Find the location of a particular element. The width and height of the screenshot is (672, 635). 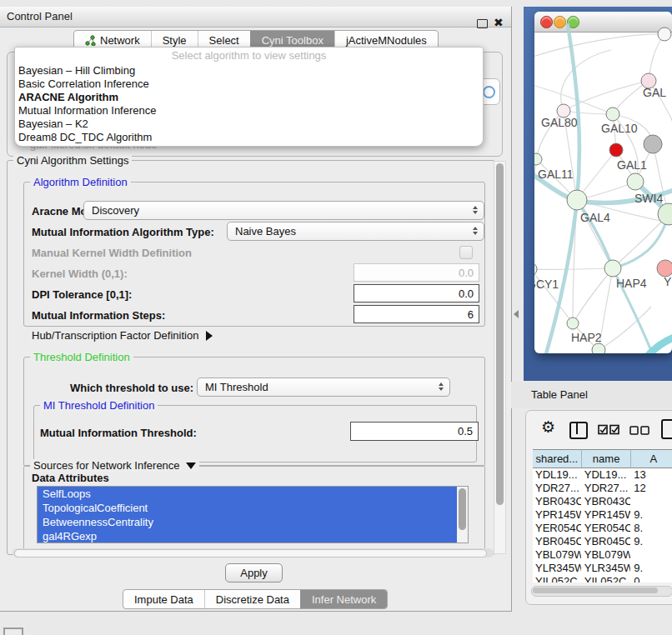

mi-threshold-field: 0.5 is located at coordinates (414, 432).